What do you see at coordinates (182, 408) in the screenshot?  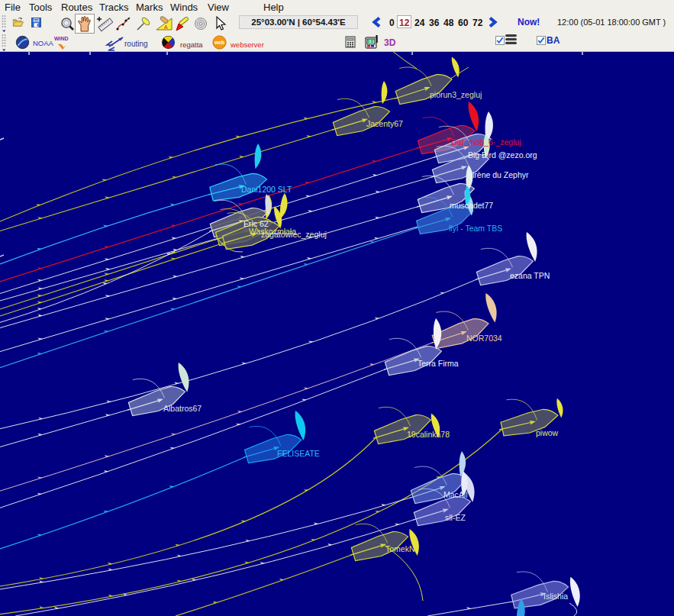 I see `svg-text: Albatros67` at bounding box center [182, 408].